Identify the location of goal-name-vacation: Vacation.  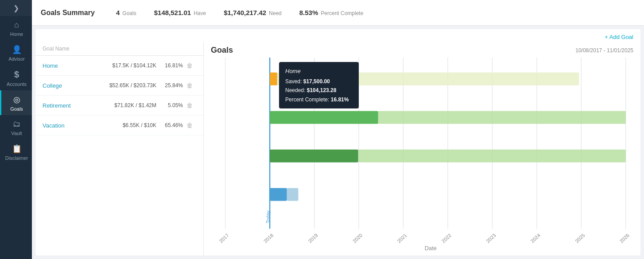
(68, 126).